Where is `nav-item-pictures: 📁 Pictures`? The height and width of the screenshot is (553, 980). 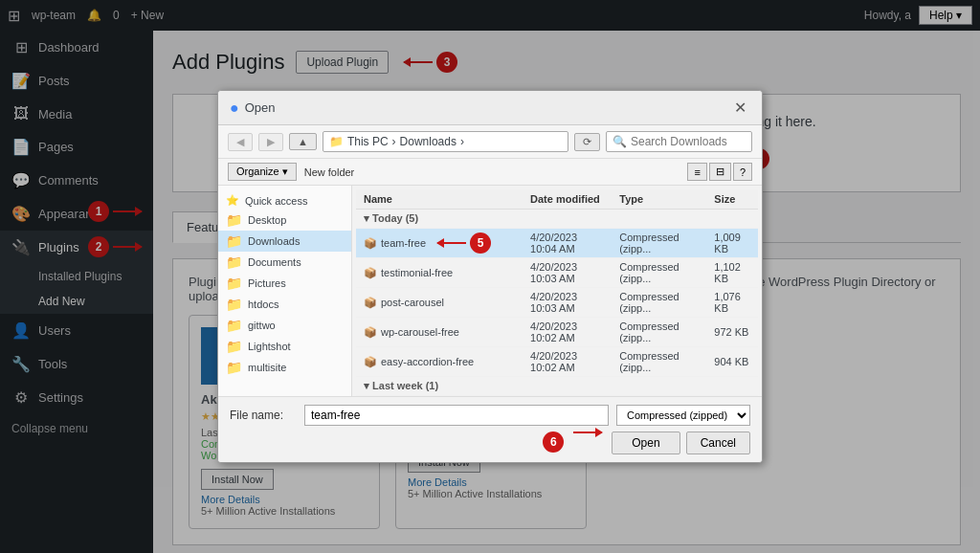
nav-item-pictures: 📁 Pictures is located at coordinates (285, 283).